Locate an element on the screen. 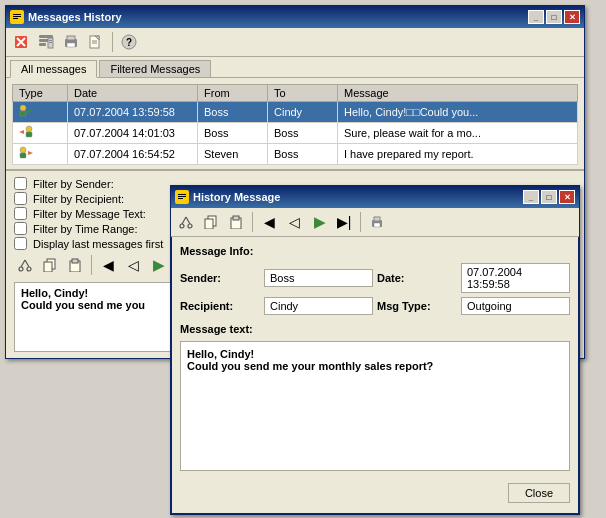  dialog-app-icon is located at coordinates (182, 197).